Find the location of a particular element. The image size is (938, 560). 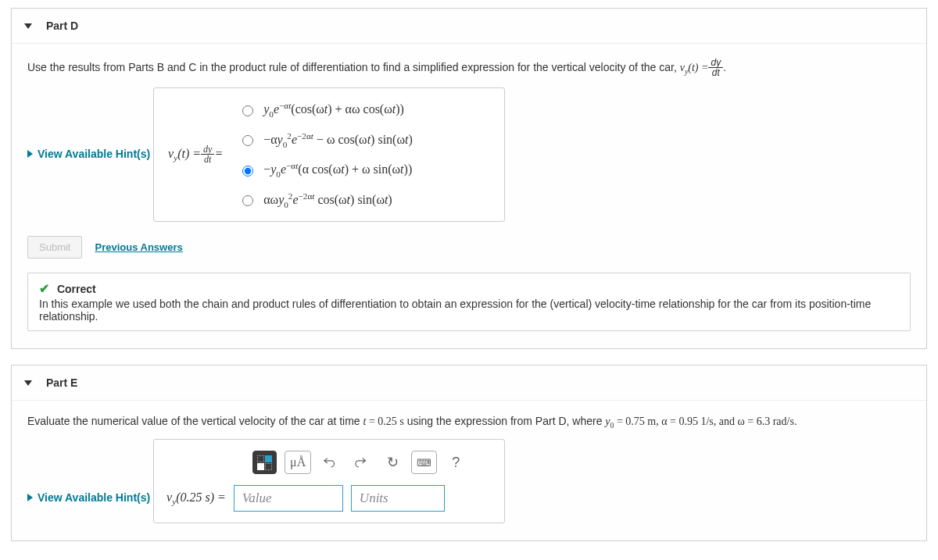

part-e-hints-toggle: View Available Hint(s) is located at coordinates (89, 498).